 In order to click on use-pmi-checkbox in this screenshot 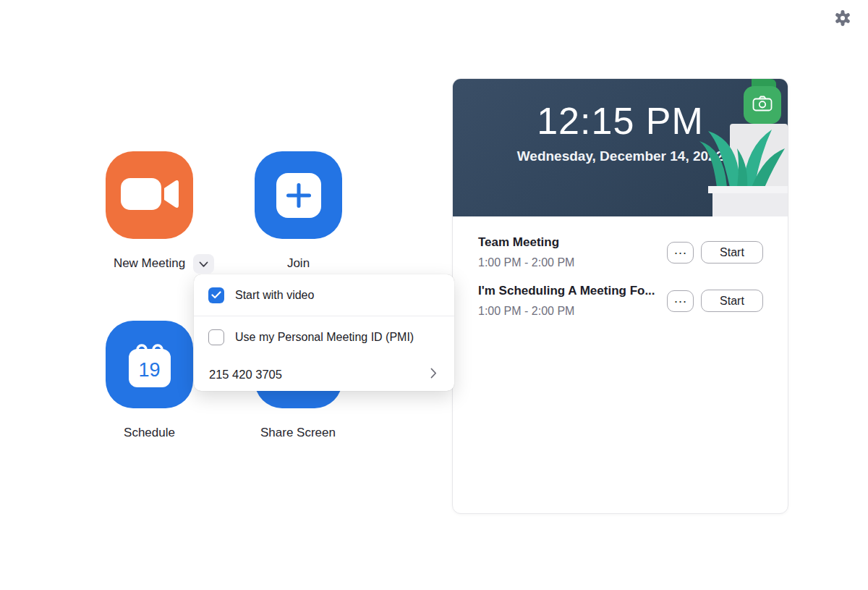, I will do `click(216, 337)`.